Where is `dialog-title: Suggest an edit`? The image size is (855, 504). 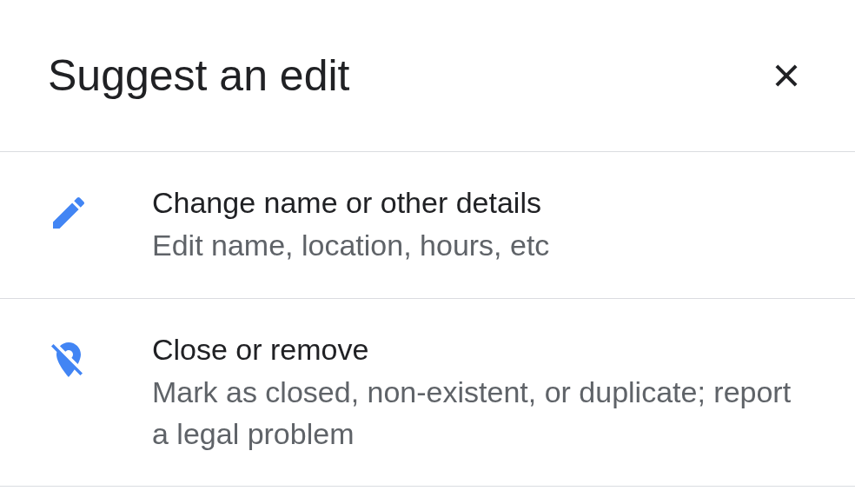
dialog-title: Suggest an edit is located at coordinates (199, 76).